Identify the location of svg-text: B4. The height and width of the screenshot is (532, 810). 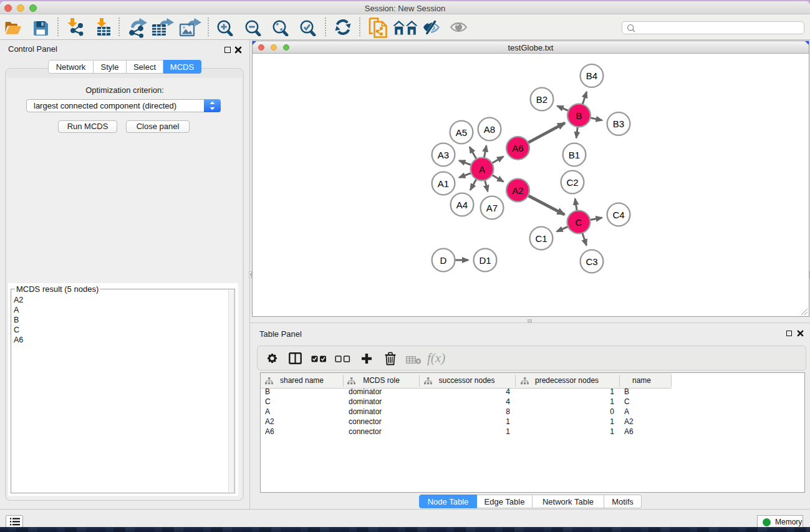
(592, 76).